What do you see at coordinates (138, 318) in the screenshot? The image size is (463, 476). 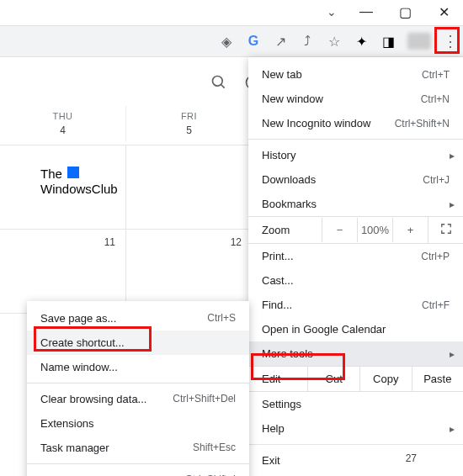 I see `submenu-save-page: Save page as...Ctrl+S` at bounding box center [138, 318].